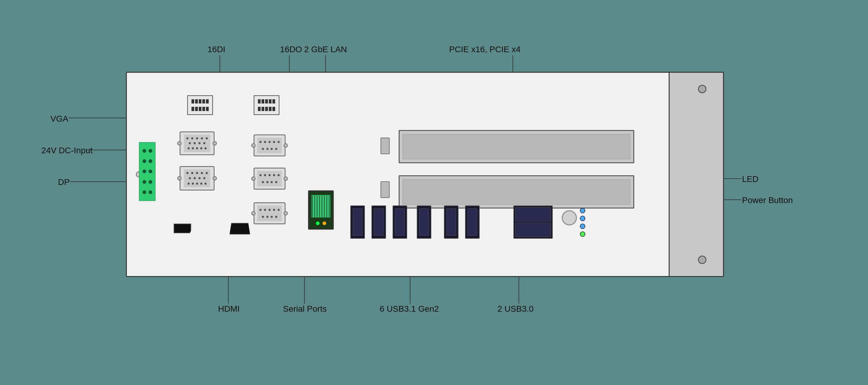 This screenshot has width=868, height=385. Describe the element at coordinates (229, 309) in the screenshot. I see `label-hdmi: HDMI` at that location.